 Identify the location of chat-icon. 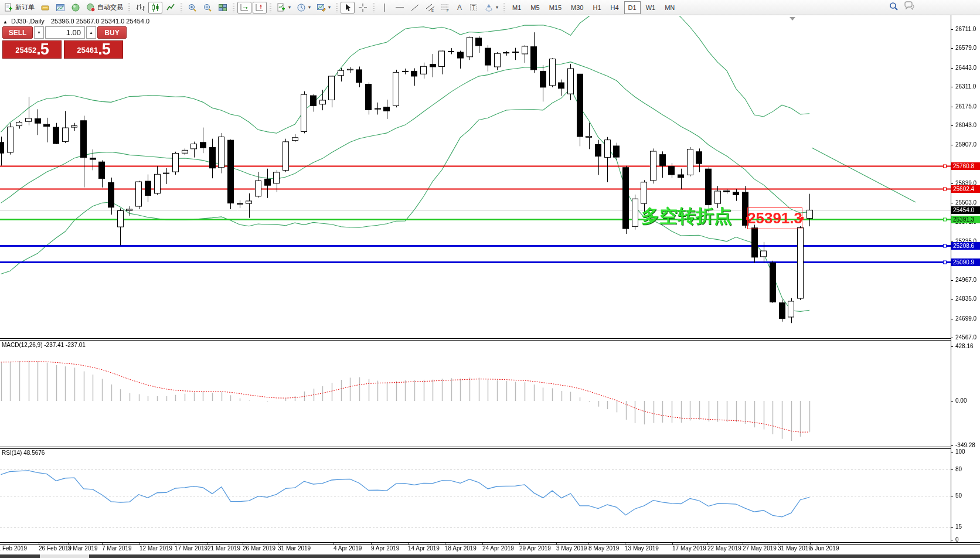
(910, 6).